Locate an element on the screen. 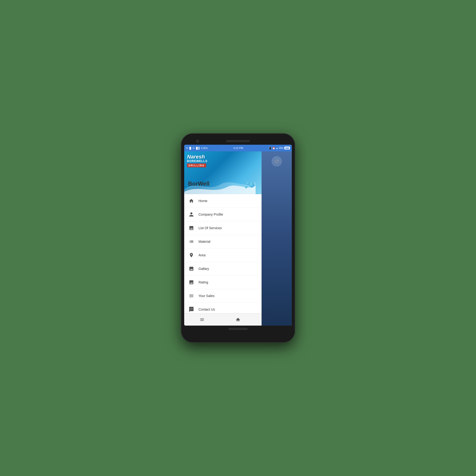 The width and height of the screenshot is (476, 476). area-label: Area is located at coordinates (202, 255).